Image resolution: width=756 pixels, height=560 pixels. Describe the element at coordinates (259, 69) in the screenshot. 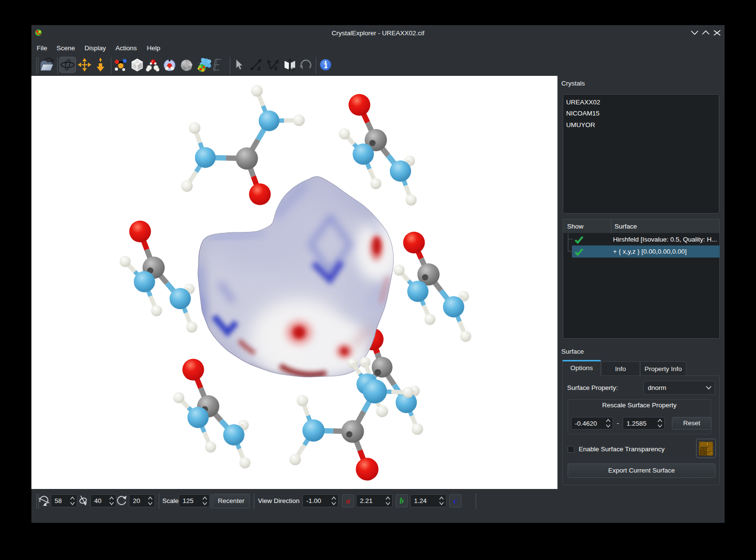

I see `svg-text: d` at that location.